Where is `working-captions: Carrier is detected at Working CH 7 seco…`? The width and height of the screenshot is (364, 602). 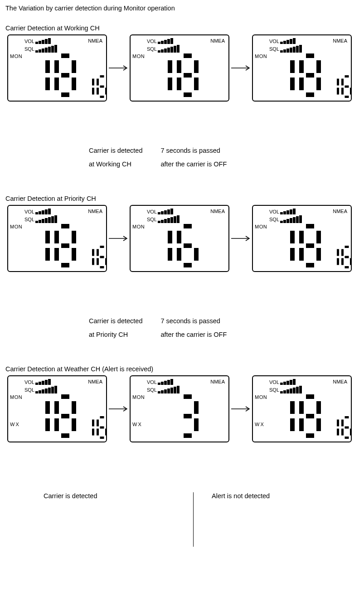 working-captions: Carrier is detected at Working CH 7 seco… is located at coordinates (225, 157).